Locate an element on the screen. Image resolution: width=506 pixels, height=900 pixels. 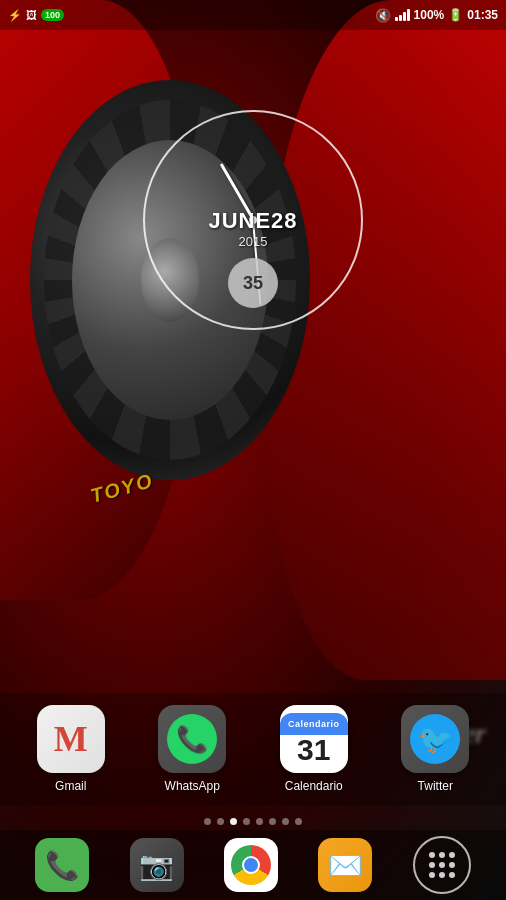
phone-icon: 📞 is located at coordinates (62, 866).